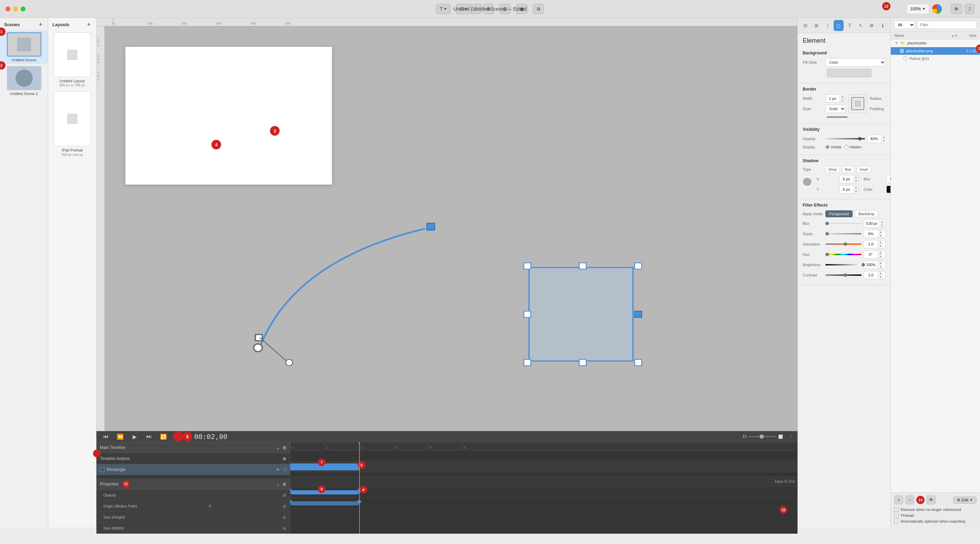  I want to click on origin-add-keyframe: ⊕, so click(285, 506).